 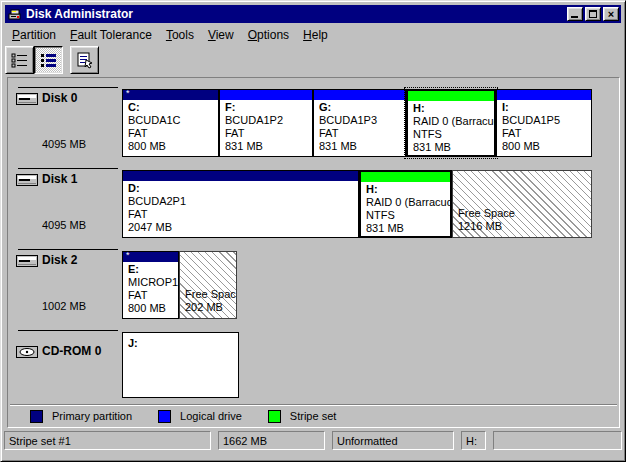 What do you see at coordinates (208, 285) in the screenshot?
I see `free-space-region: Free Spac202 MB` at bounding box center [208, 285].